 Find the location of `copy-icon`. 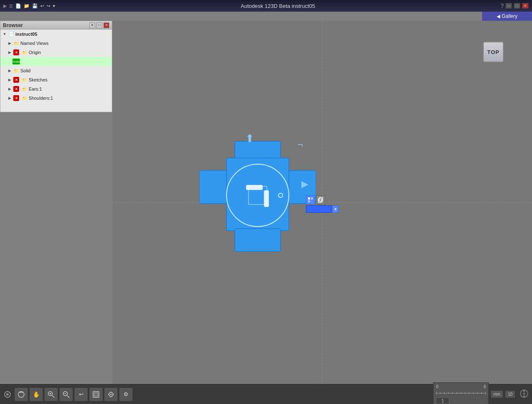

copy-icon is located at coordinates (320, 200).